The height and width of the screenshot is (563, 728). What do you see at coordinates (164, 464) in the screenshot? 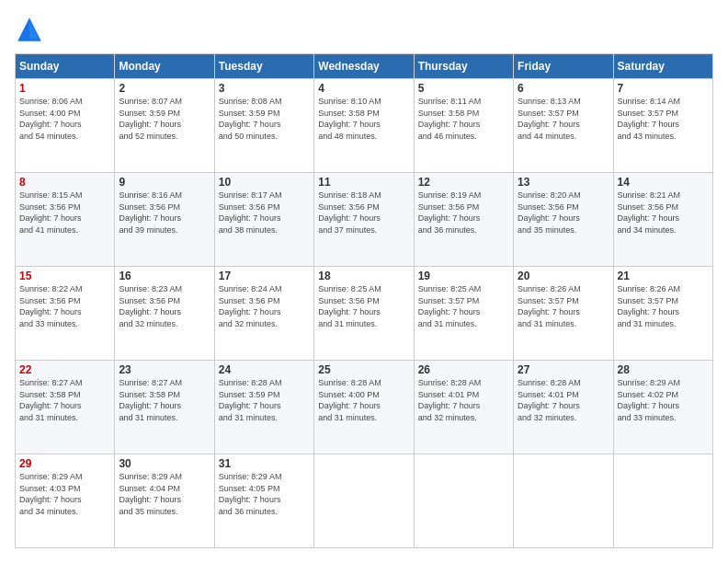
I see `day-number: 30` at bounding box center [164, 464].